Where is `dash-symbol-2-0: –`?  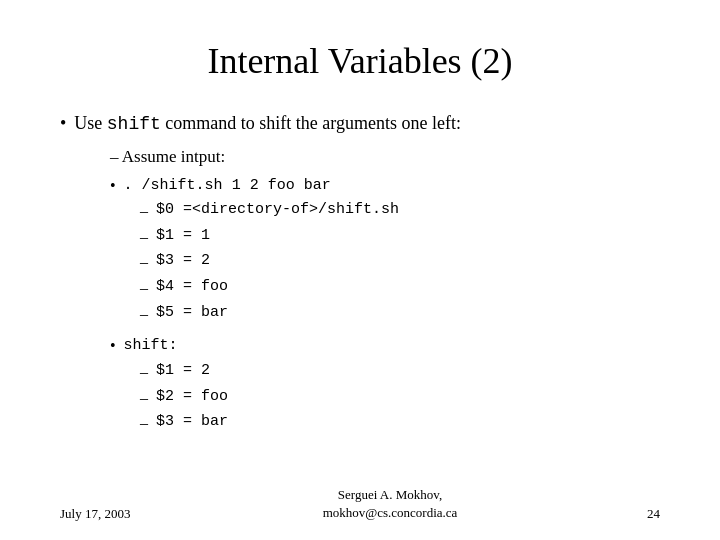
dash-symbol-2-0: – is located at coordinates (144, 372).